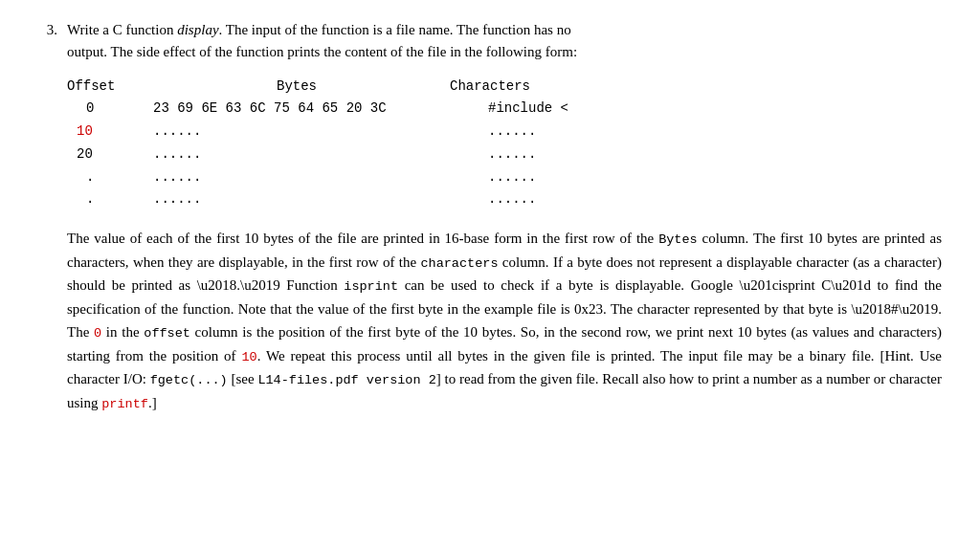  Describe the element at coordinates (105, 200) in the screenshot. I see `row-offset-dot2: .` at that location.